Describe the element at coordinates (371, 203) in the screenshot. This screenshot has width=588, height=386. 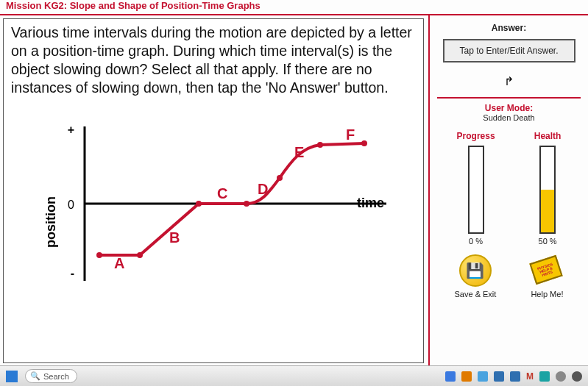
I see `x-axis-label: time` at that location.